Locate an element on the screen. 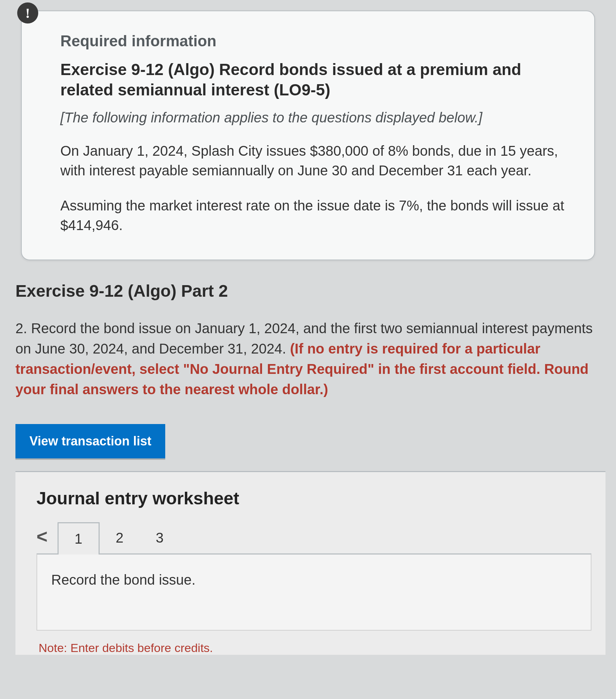 The width and height of the screenshot is (616, 699). tab-3: 3 is located at coordinates (160, 538).